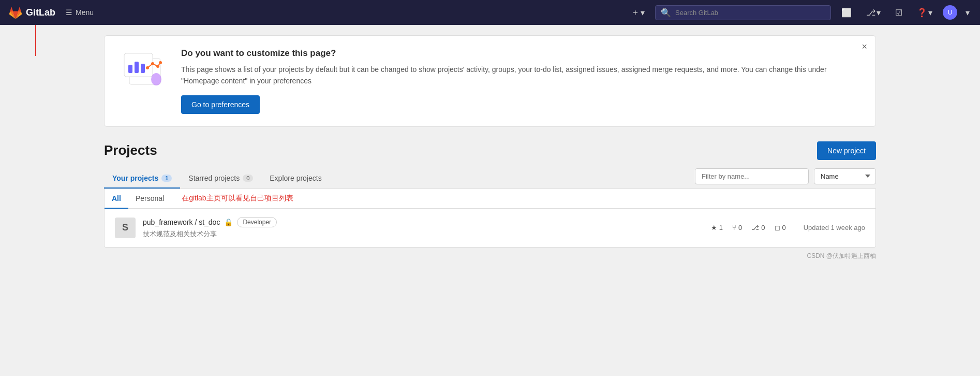  Describe the element at coordinates (521, 53) in the screenshot. I see `banner-title: Do you want to customize this page?` at that location.